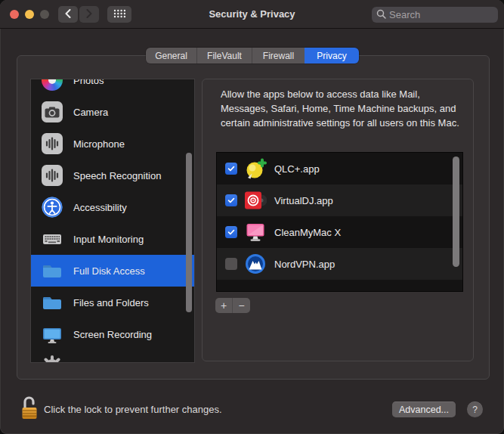 The image size is (504, 434). Describe the element at coordinates (113, 207) in the screenshot. I see `sidebar-item-accessibility: Accessibility` at that location.